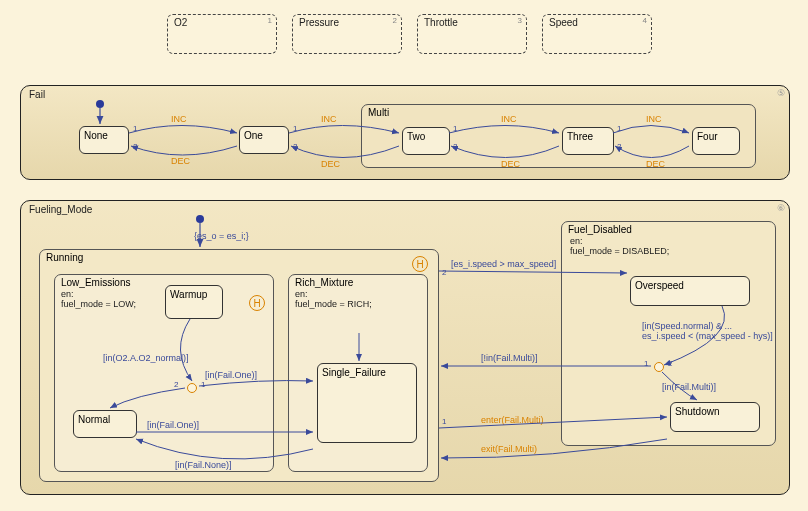 The image size is (808, 511). I want to click on ref-box-o2: O2 1, so click(222, 34).